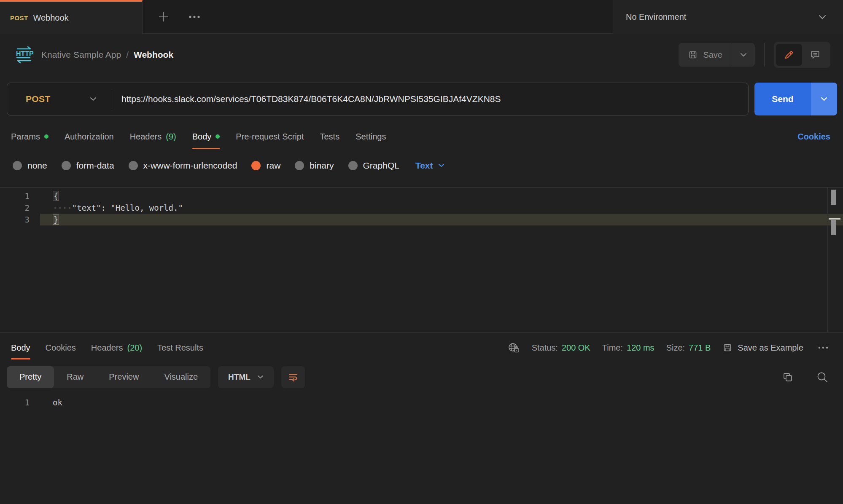  I want to click on network-globe-lock-icon, so click(514, 348).